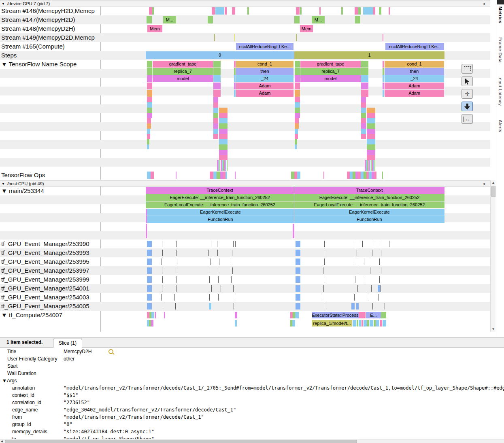 The height and width of the screenshot is (443, 504). What do you see at coordinates (500, 15) in the screenshot?
I see `side-tab-metrics: Metrics` at bounding box center [500, 15].